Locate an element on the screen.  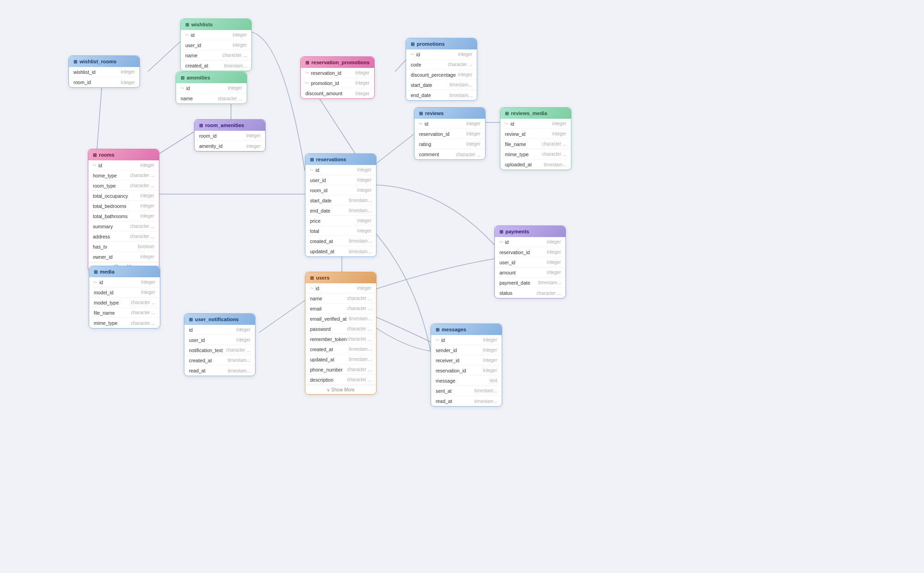
table-name-label: rooms is located at coordinates (107, 155).